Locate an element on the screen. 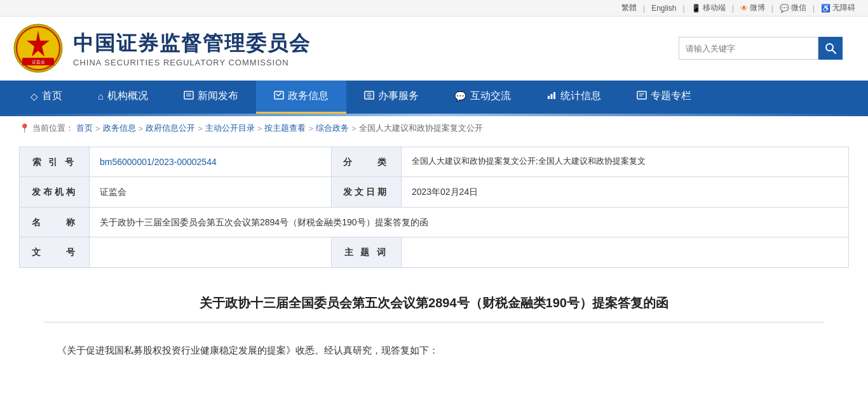  topics-svg-icon is located at coordinates (642, 95).